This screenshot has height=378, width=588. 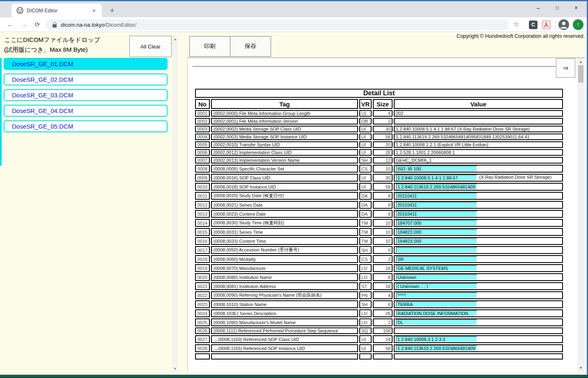 What do you see at coordinates (478, 145) in the screenshot?
I see `row-value: 1.2.840.10008.1.2.1 (Explicit VR Little …` at bounding box center [478, 145].